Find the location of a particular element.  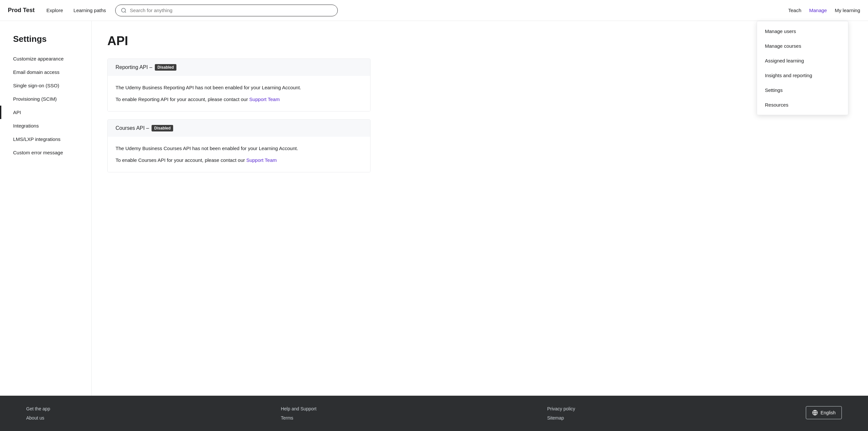

courses-api-title: Courses API – is located at coordinates (132, 128).